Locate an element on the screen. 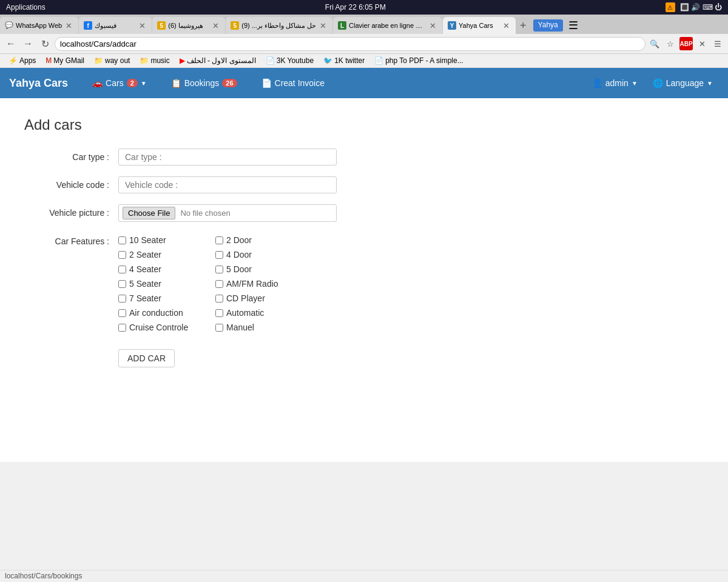  address-input: localhost/Cars/addcar is located at coordinates (350, 44).